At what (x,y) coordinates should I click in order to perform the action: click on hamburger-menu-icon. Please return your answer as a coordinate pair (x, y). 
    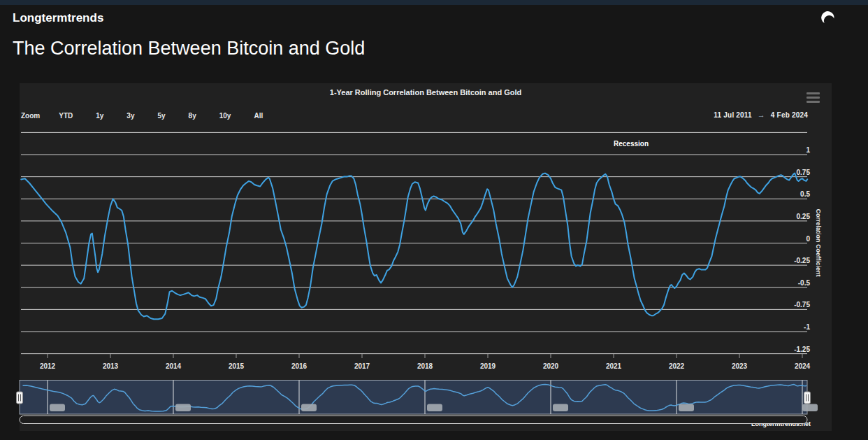
    Looking at the image, I should click on (815, 98).